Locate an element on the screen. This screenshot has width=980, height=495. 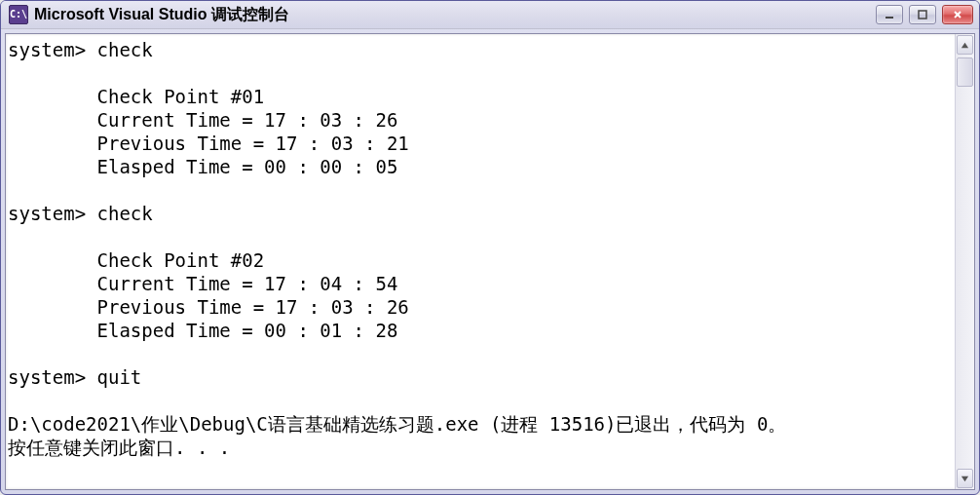
chevron-up-icon is located at coordinates (964, 45).